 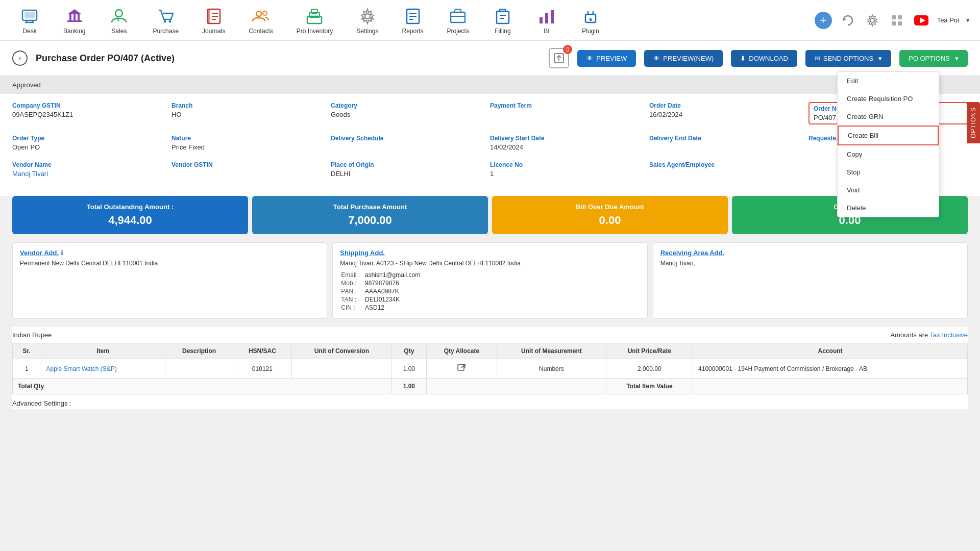 I want to click on row-description, so click(x=199, y=369).